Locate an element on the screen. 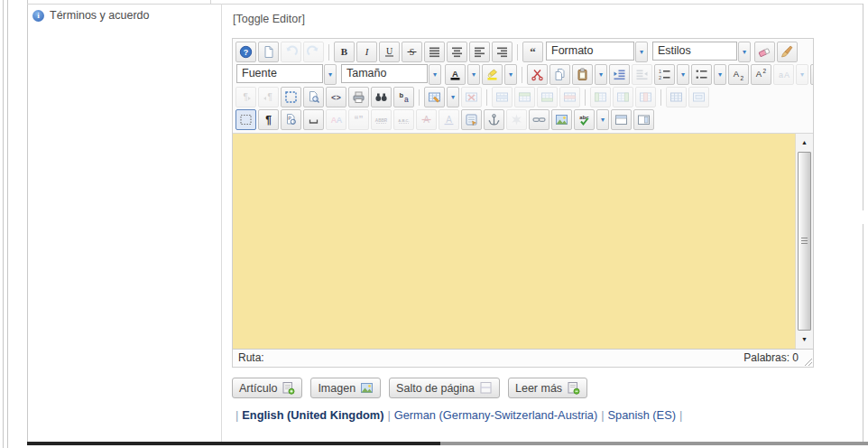  underline-button: U is located at coordinates (390, 52).